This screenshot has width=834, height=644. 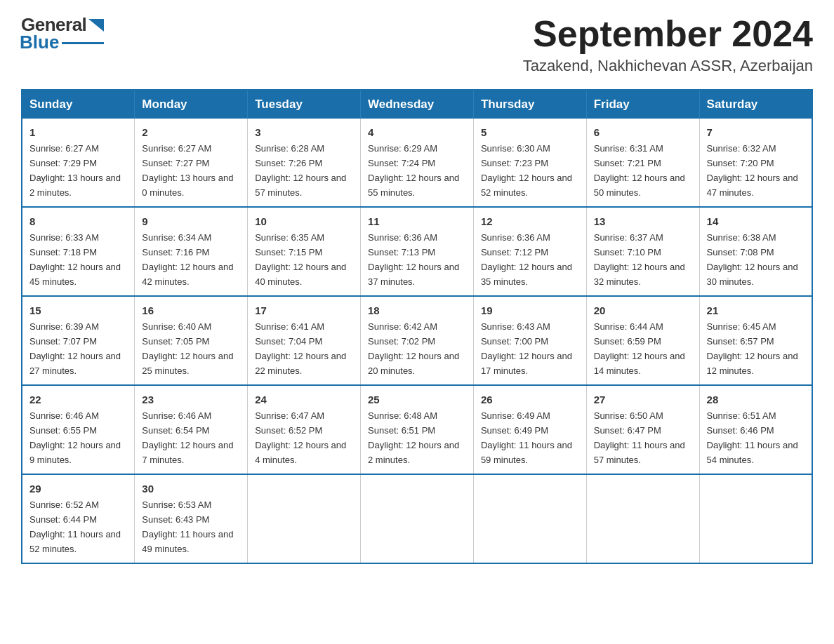 What do you see at coordinates (191, 163) in the screenshot?
I see `day-cell-2: 2Sunrise: 6:27 AMSunset: 7:27 PMDaylight…` at bounding box center [191, 163].